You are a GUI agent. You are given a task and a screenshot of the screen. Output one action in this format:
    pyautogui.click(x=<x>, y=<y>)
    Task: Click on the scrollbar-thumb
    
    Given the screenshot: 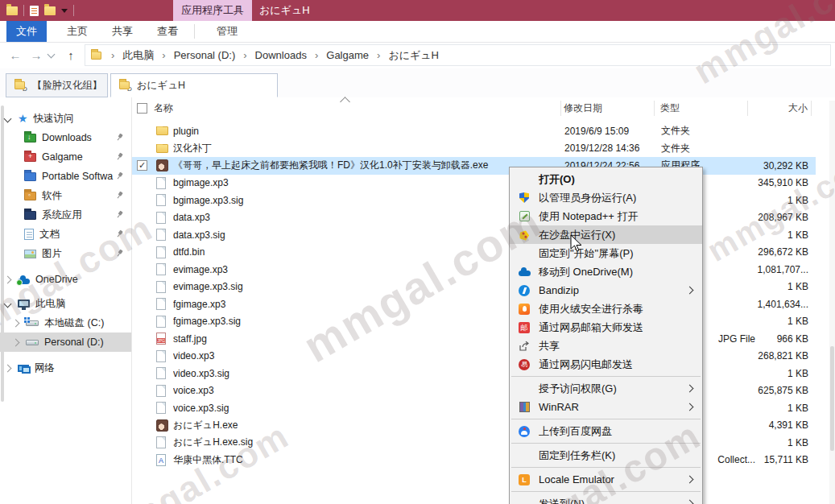 What is the action you would take?
    pyautogui.click(x=833, y=399)
    